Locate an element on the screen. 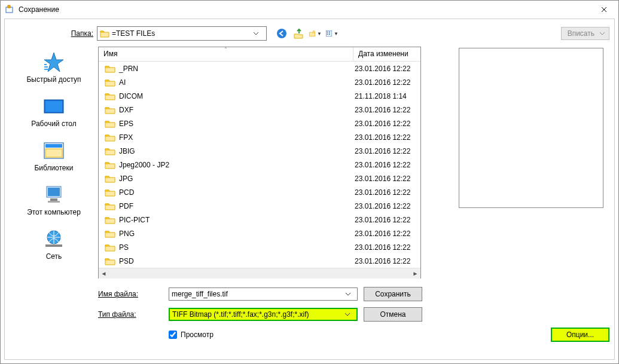  list-item: AI23.01.2016 12:22 is located at coordinates (260, 82).